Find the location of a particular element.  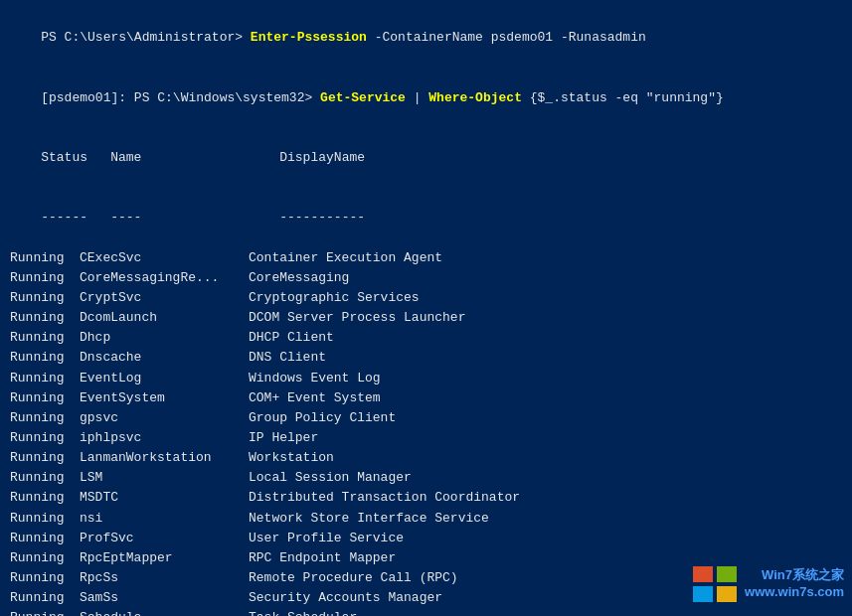

table-row: Runninggpsvc Group Policy Client is located at coordinates (426, 418).